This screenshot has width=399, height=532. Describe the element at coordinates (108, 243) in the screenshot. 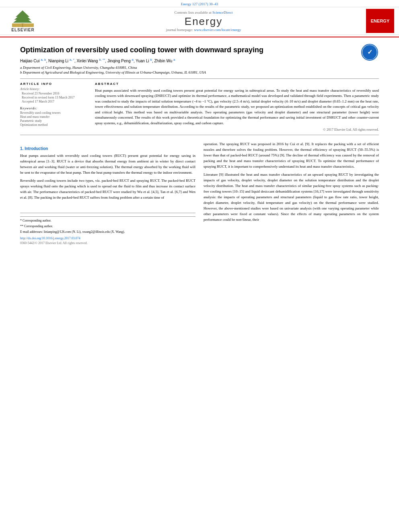

I see `issn-footer: 0360-5442/© 2017 Elsevier Ltd. All right…` at that location.